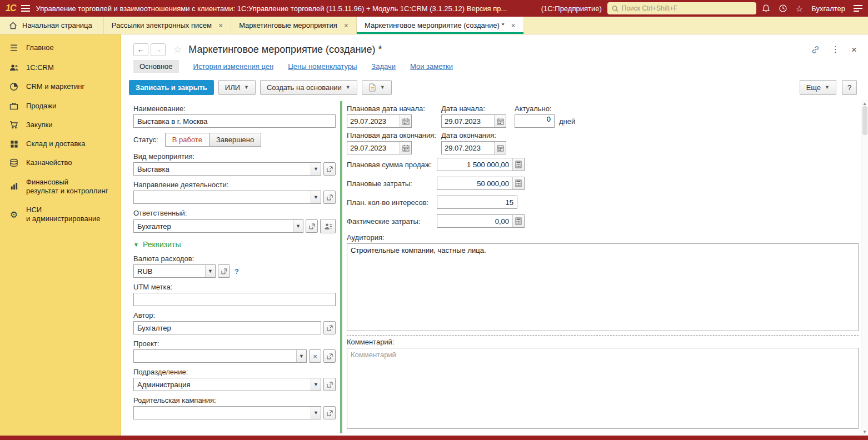  Describe the element at coordinates (858, 8) in the screenshot. I see `service-menu-icon` at that location.